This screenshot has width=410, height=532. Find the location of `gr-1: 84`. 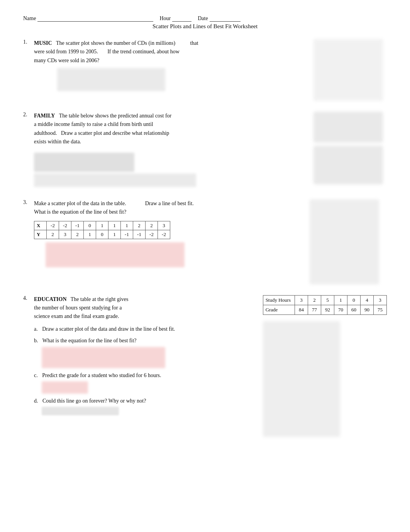

gr-1: 84 is located at coordinates (302, 310).